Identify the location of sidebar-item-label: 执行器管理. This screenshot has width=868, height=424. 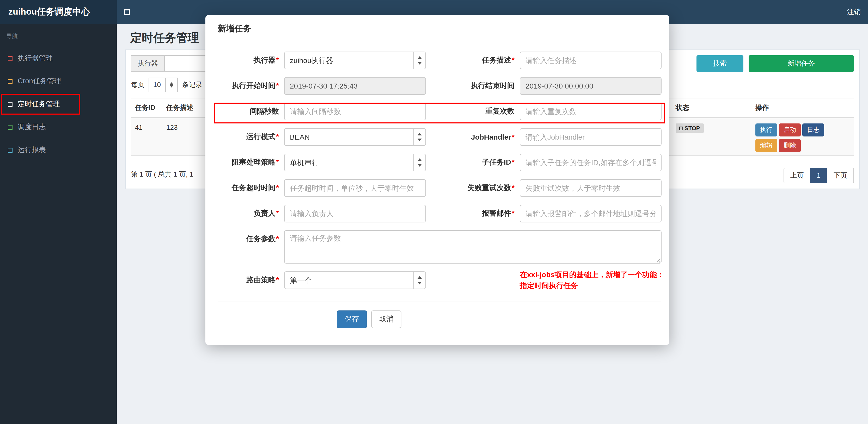
(35, 58).